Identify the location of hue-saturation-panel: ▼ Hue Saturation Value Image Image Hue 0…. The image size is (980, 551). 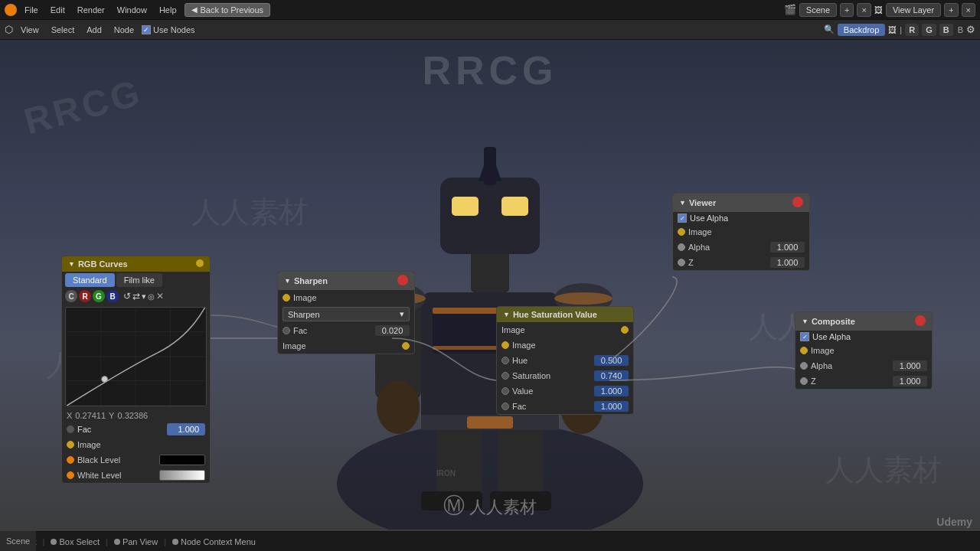
(565, 360).